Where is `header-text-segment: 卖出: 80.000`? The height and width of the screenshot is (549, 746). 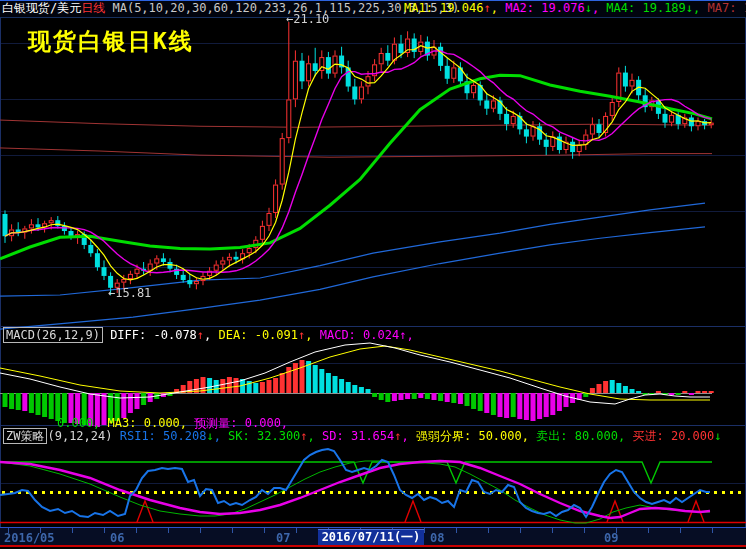
header-text-segment: 卖出: 80.000 is located at coordinates (577, 436).